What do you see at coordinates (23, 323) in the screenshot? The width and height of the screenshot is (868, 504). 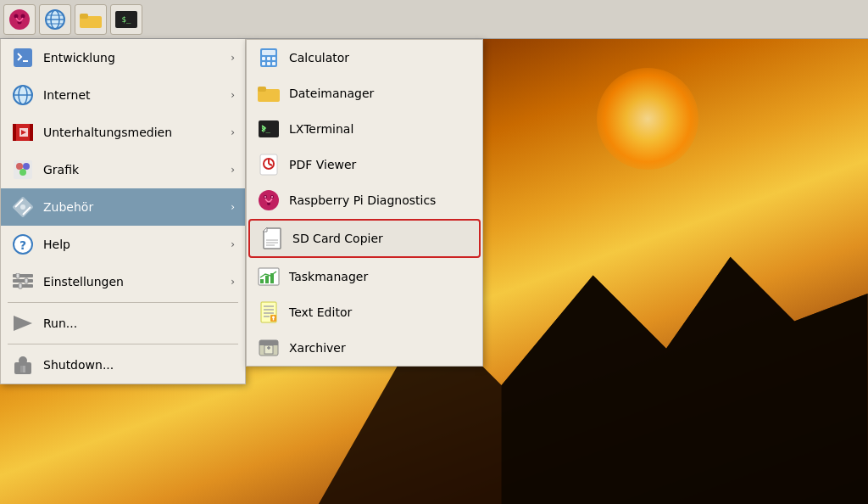 I see `run-icon` at bounding box center [23, 323].